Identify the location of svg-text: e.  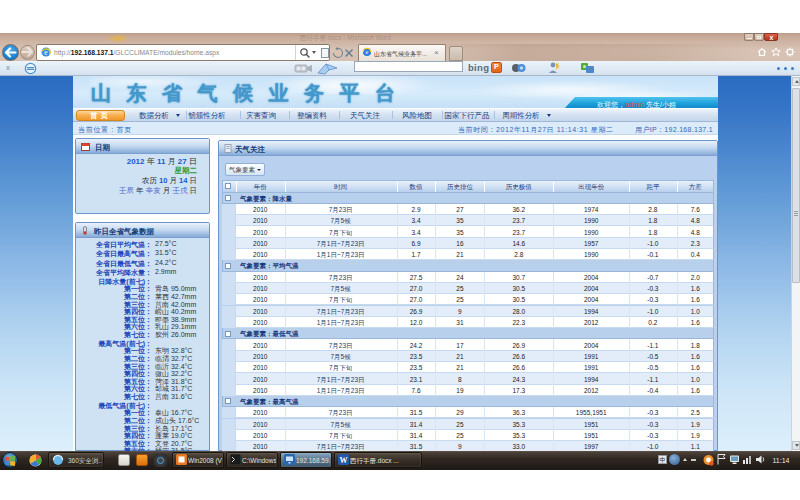
(368, 52).